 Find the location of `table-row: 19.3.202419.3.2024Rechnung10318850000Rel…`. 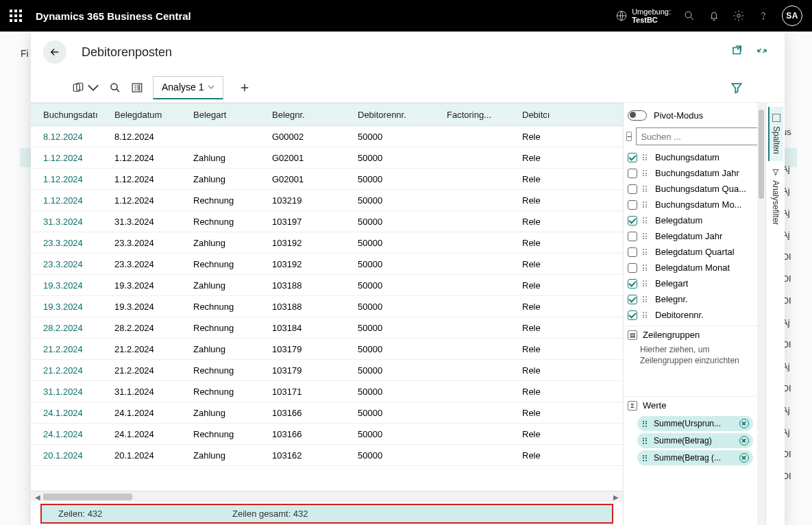

table-row: 19.3.202419.3.2024Rechnung10318850000Rel… is located at coordinates (327, 307).